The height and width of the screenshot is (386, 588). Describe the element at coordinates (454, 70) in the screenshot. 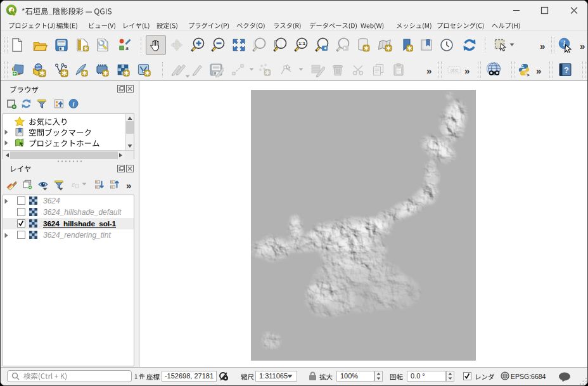

I see `svg-text: abc` at that location.